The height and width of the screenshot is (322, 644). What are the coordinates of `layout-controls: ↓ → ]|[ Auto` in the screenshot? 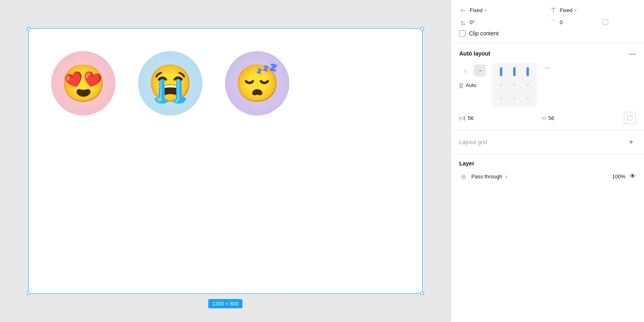 It's located at (547, 85).